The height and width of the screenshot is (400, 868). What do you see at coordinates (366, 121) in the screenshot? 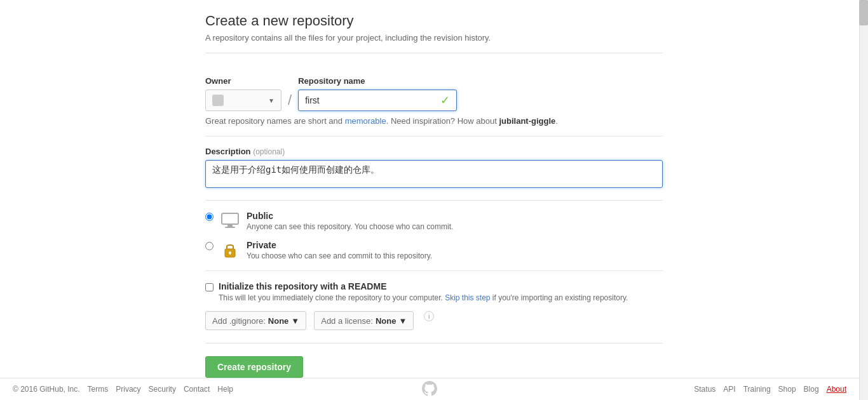
I see `memorable-link: memorable` at bounding box center [366, 121].